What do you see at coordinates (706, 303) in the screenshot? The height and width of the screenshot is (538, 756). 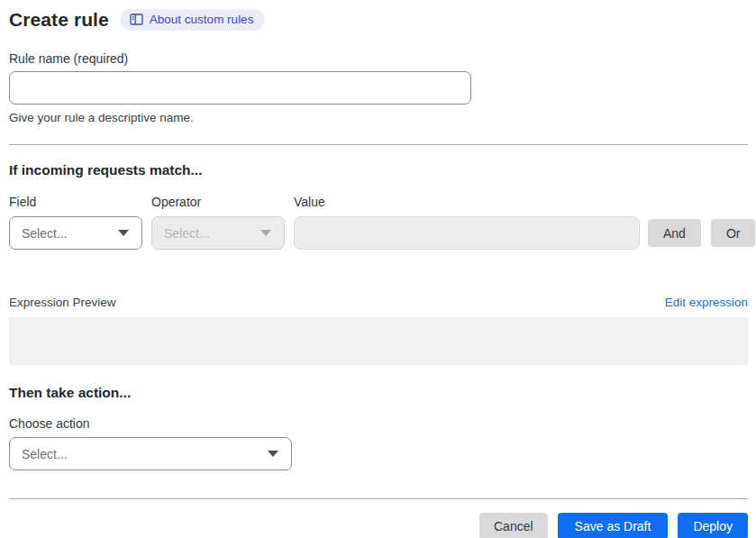 I see `edit-expression-link: Edit expression` at bounding box center [706, 303].